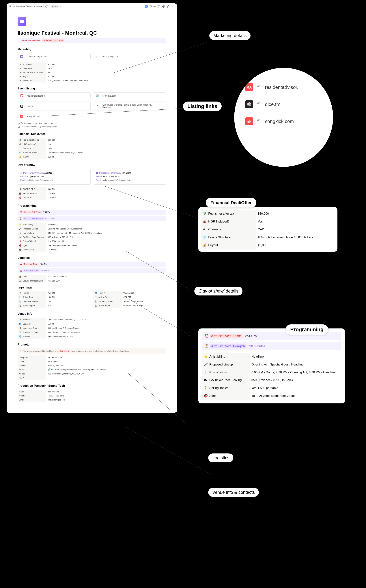 Image resolution: width=366 pixels, height=588 pixels. I want to click on annotation-logistics: Logistics, so click(221, 458).